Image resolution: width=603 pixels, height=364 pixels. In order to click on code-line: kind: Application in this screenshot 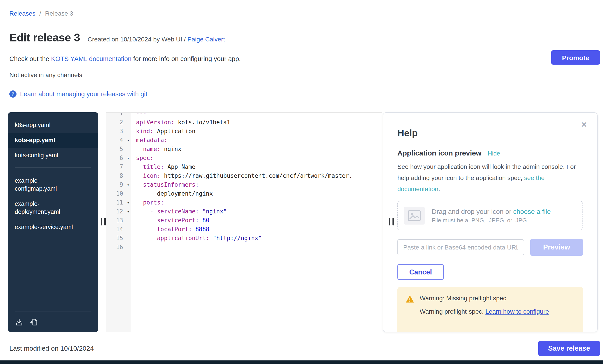, I will do `click(259, 132)`.